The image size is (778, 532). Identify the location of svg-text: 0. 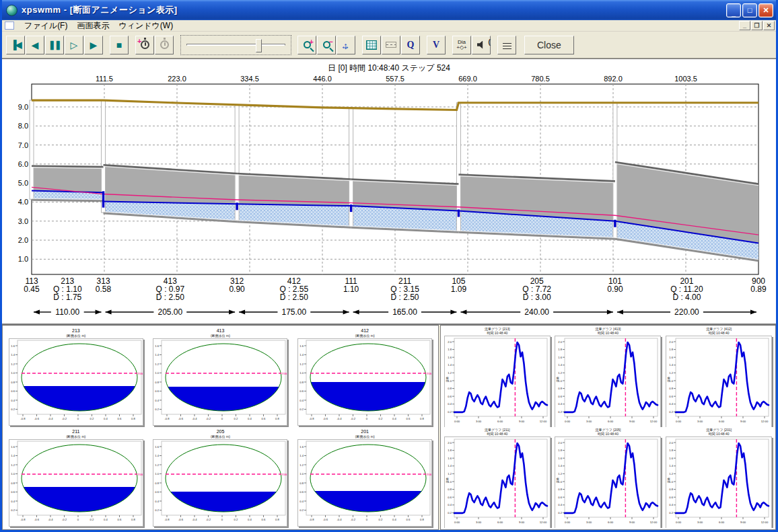
(78, 519).